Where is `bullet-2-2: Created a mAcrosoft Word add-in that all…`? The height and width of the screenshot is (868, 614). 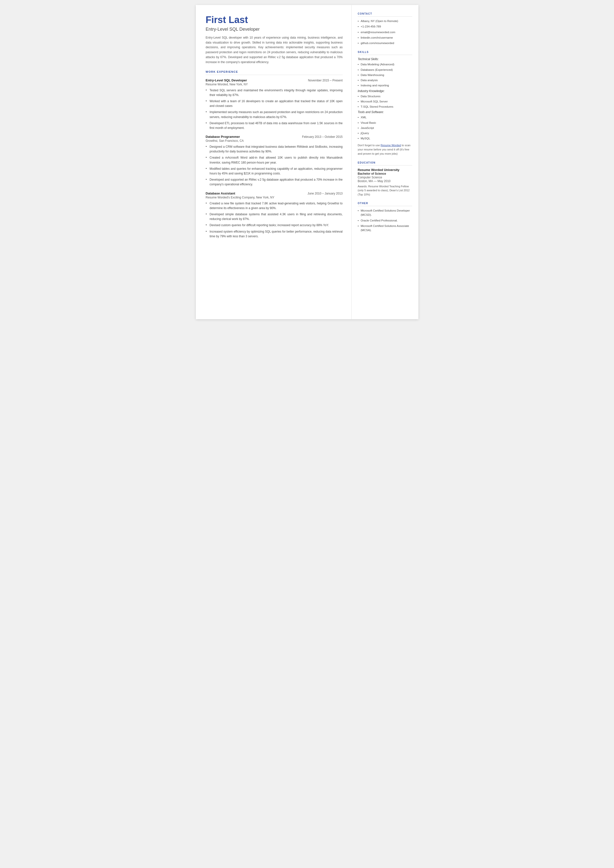 bullet-2-2: Created a mAcrosoft Word add-in that all… is located at coordinates (274, 160).